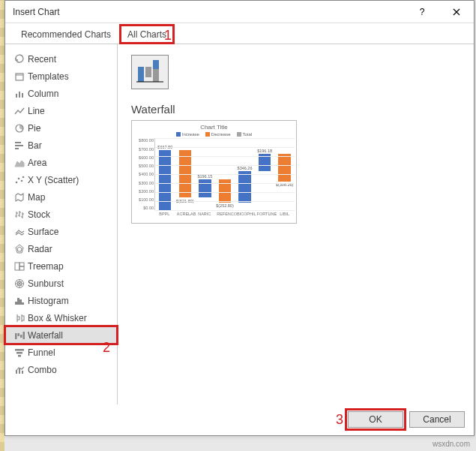 This screenshot has width=476, height=451. What do you see at coordinates (225, 214) in the screenshot?
I see `x-axis: BPPLACRELABNARICREFENCOBICOPHILFORTUNELI…` at bounding box center [225, 214].